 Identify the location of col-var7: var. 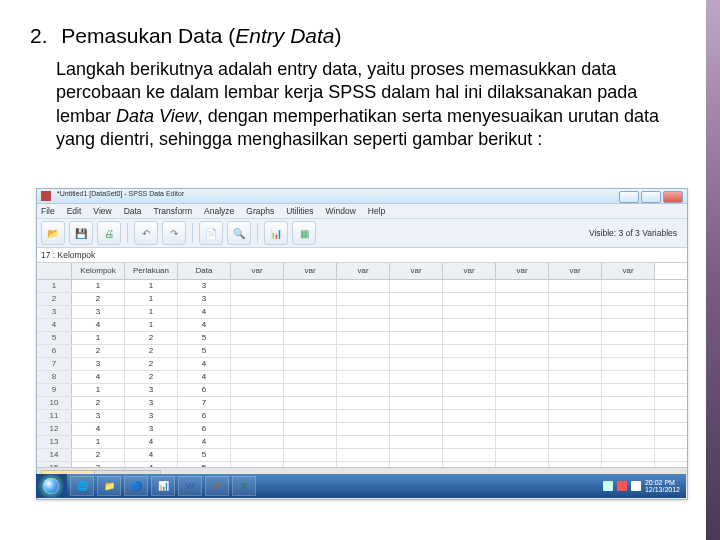
(416, 271).